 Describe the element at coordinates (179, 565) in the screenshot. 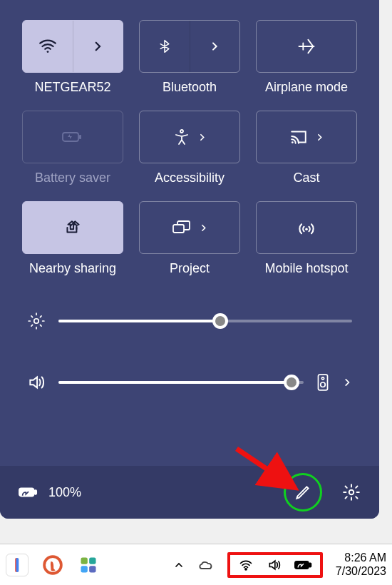

I see `tray-chevron-up-icon` at that location.